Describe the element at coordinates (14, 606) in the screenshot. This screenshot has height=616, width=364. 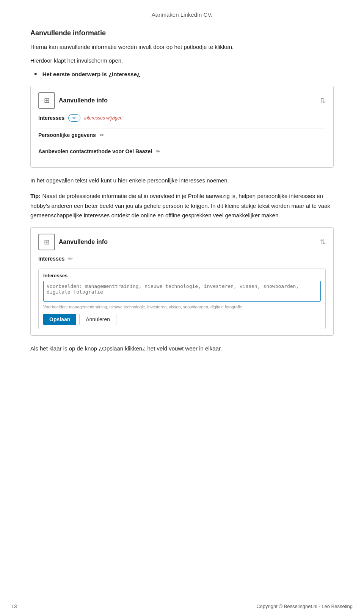
I see `footer-page-number: 13` at that location.